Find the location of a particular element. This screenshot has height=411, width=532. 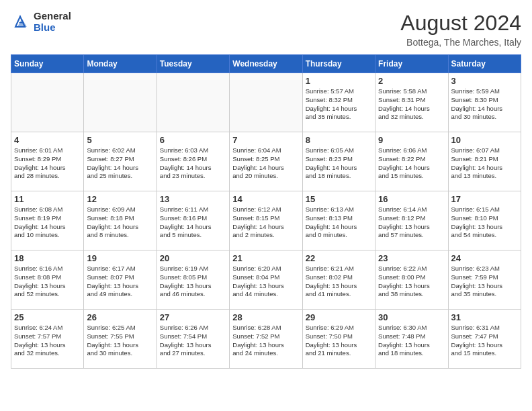

calendar-header-monday: Monday is located at coordinates (120, 64).